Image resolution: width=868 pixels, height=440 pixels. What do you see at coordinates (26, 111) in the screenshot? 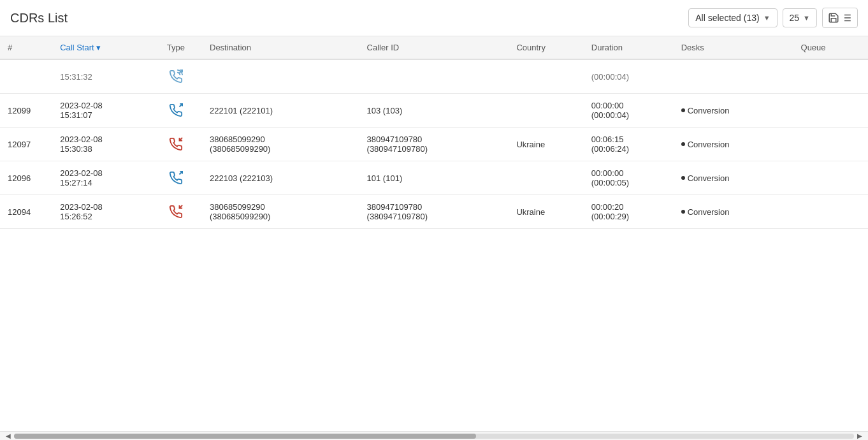
I see `cell-id: 12099` at bounding box center [26, 111].